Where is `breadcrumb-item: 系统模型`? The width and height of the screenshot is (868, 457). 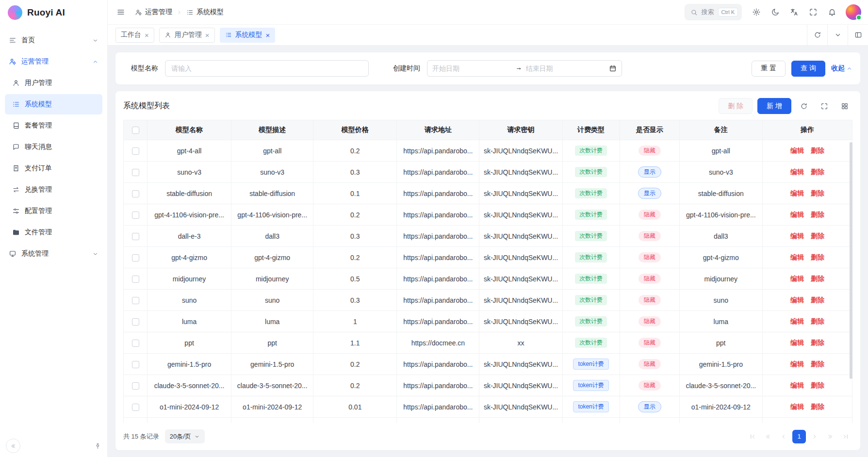 breadcrumb-item: 系统模型 is located at coordinates (205, 12).